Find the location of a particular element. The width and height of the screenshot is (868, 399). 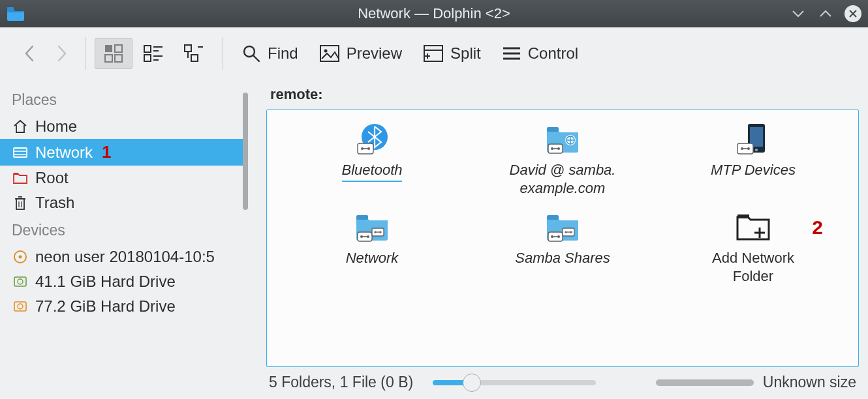

item-bluetooth: Bluetooth is located at coordinates (372, 159).